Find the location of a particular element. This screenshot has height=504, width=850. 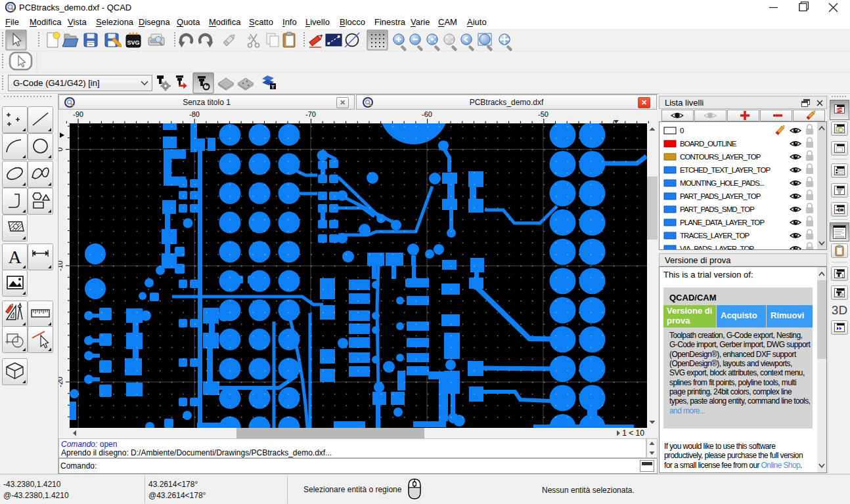

svg-text: -50 is located at coordinates (543, 114).